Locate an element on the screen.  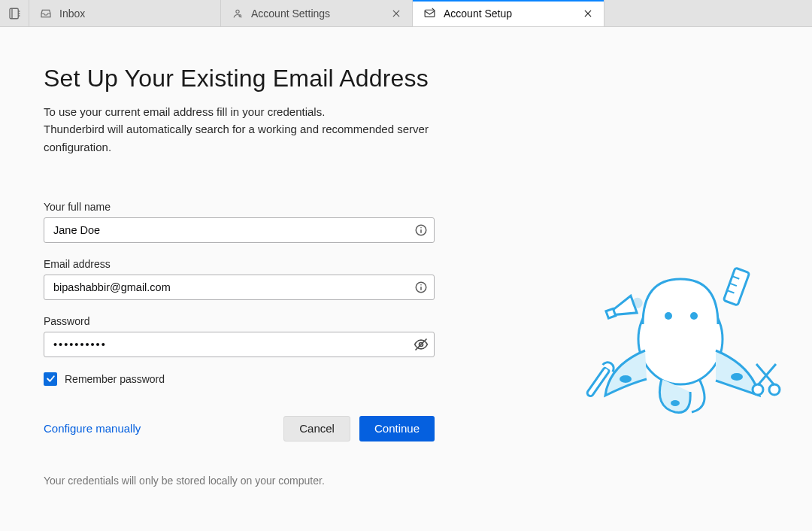
email-input is located at coordinates (239, 287).